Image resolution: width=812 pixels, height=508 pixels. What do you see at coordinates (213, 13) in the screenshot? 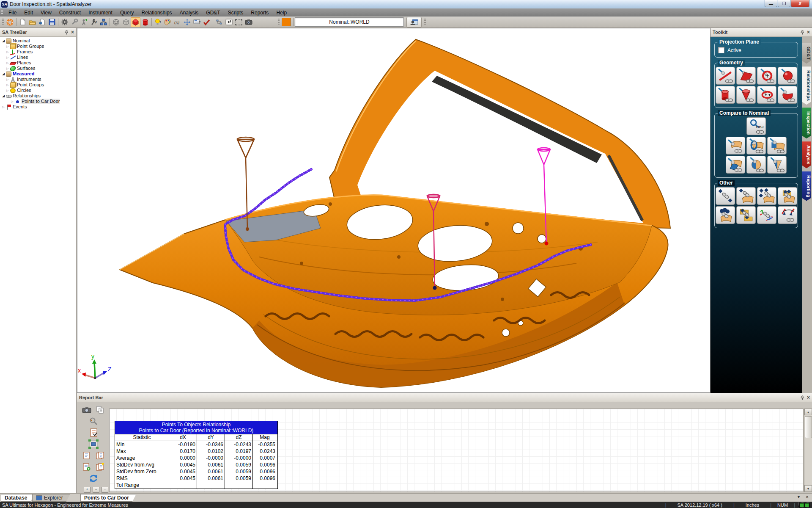
I see `menu-item: GD&T` at bounding box center [213, 13].